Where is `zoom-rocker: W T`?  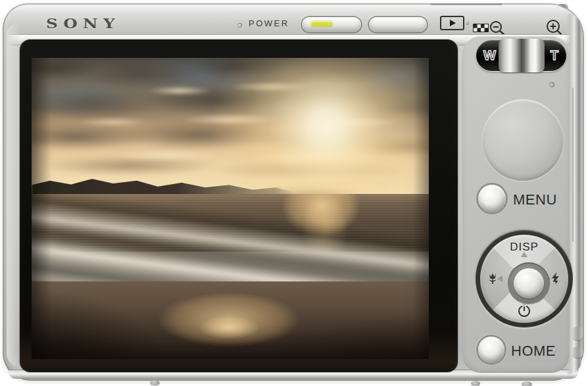
zoom-rocker: W T is located at coordinates (521, 55).